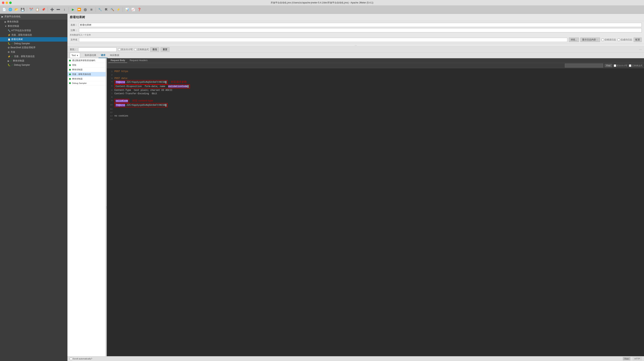 The width and height of the screenshot is (644, 361). I want to click on line-number: 8, so click(110, 97).